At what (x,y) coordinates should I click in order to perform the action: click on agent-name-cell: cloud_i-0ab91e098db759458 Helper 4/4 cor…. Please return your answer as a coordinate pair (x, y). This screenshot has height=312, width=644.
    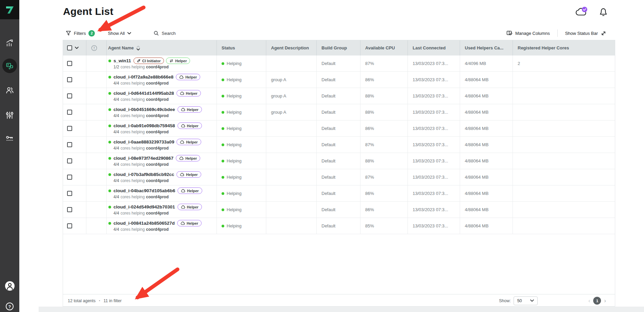
    Looking at the image, I should click on (162, 129).